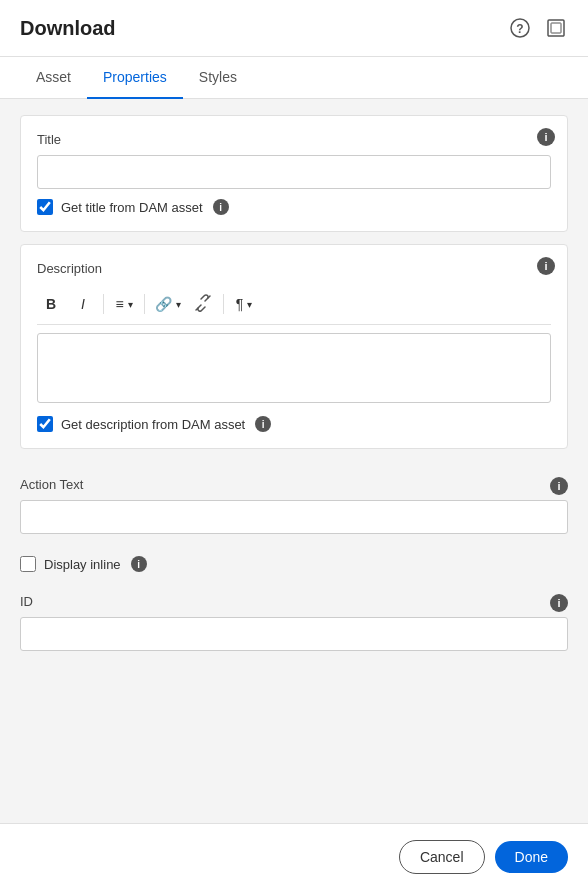  Describe the element at coordinates (294, 140) in the screenshot. I see `title-label: Title` at that location.